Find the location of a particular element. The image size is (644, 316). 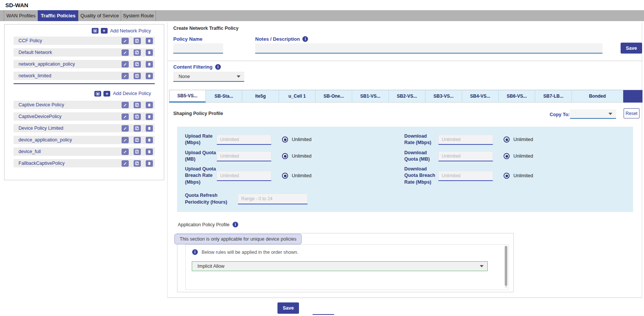

reset-button: Reset is located at coordinates (632, 113).